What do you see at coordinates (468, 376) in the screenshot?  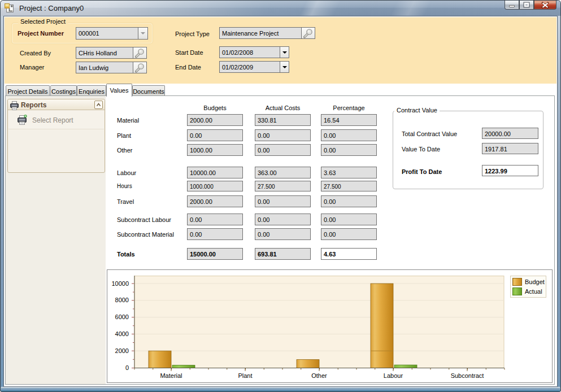 I see `svg-text: Subcontract` at bounding box center [468, 376].